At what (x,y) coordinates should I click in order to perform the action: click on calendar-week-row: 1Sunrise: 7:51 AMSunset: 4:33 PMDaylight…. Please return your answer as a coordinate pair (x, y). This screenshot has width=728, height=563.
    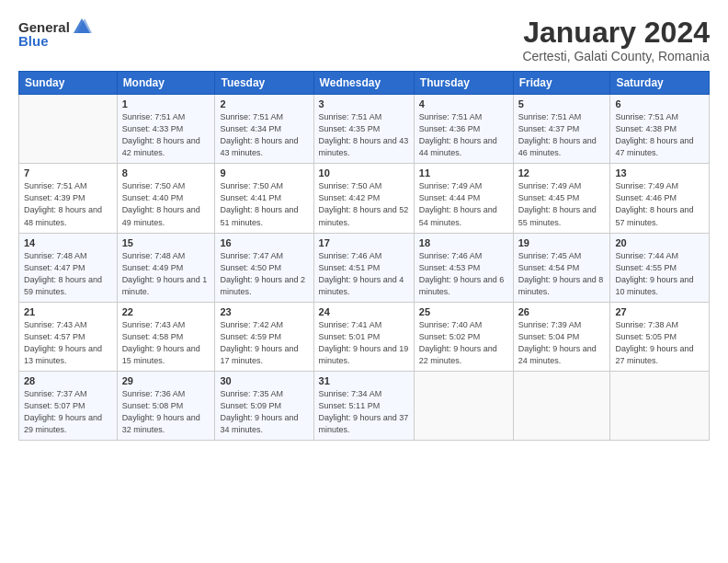
    Looking at the image, I should click on (364, 129).